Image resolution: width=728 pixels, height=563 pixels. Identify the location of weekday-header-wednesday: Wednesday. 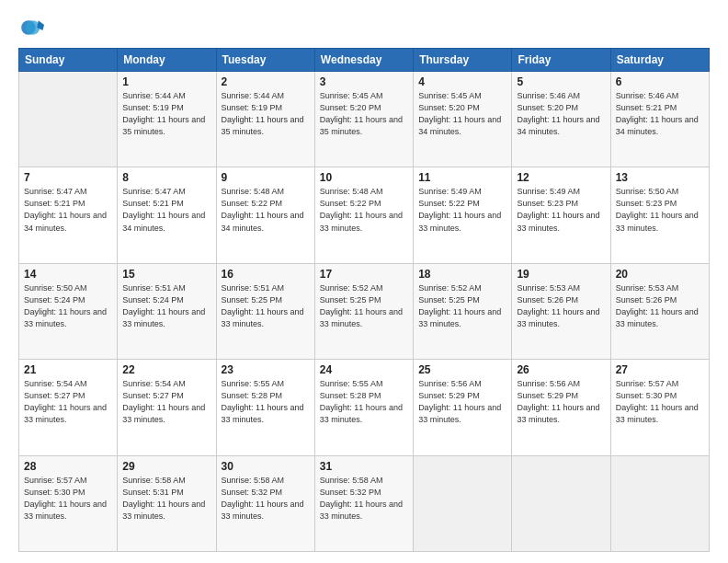
(364, 61).